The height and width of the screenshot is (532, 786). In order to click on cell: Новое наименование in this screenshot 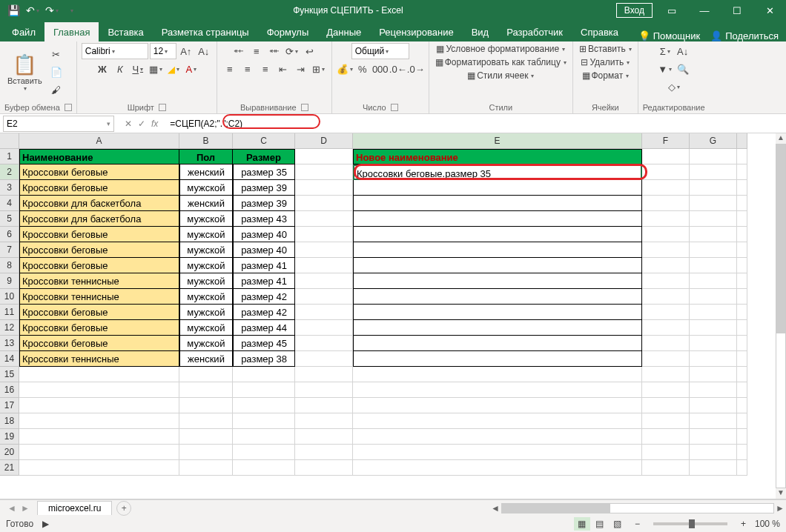, I will do `click(498, 157)`.